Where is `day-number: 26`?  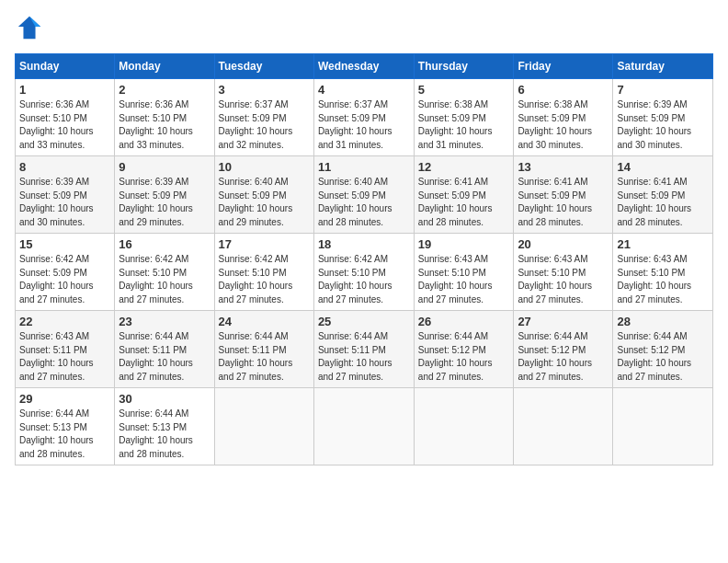 day-number: 26 is located at coordinates (464, 322).